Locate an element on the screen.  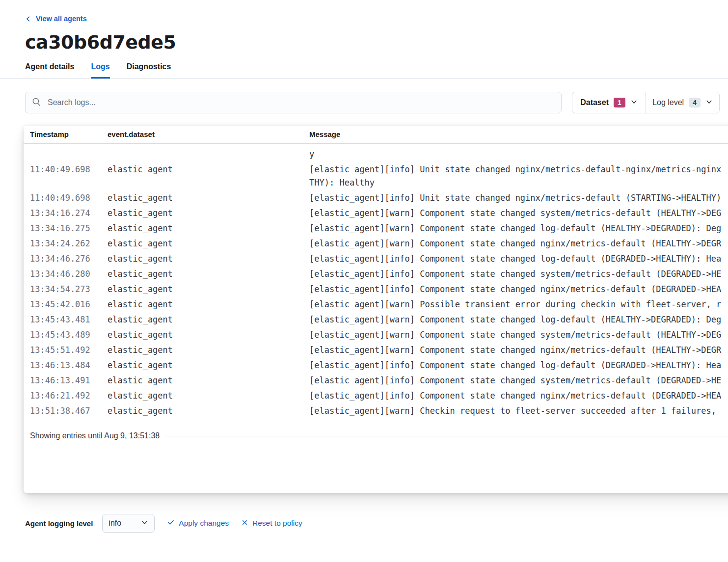
end-of-entries-divider is located at coordinates (447, 436).